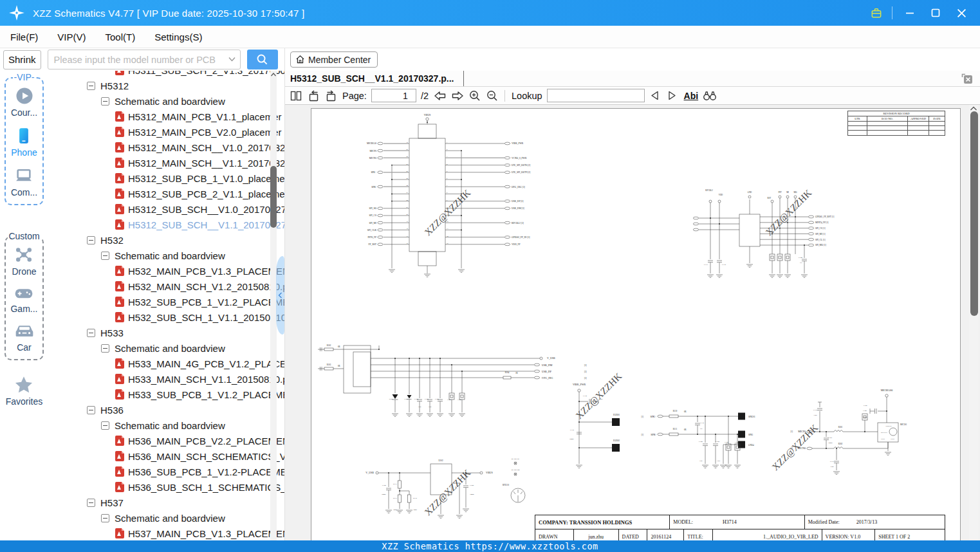 Image resolution: width=980 pixels, height=552 pixels. Describe the element at coordinates (394, 95) in the screenshot. I see `page-number-input` at that location.